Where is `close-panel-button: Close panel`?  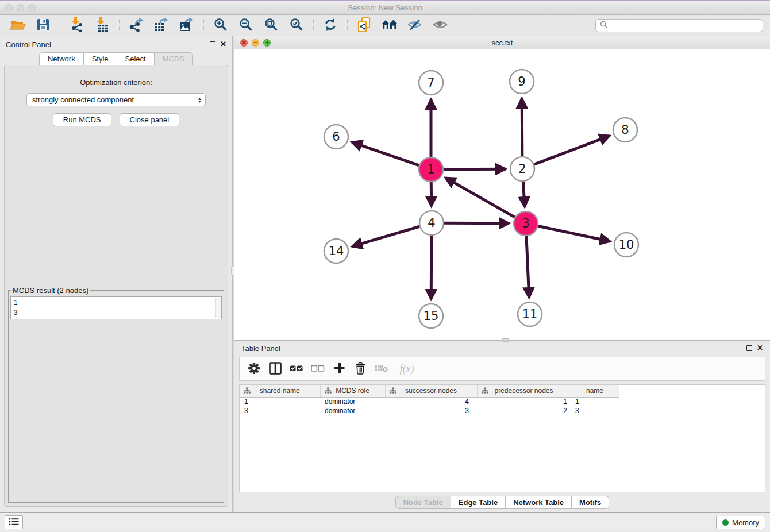 close-panel-button: Close panel is located at coordinates (149, 119).